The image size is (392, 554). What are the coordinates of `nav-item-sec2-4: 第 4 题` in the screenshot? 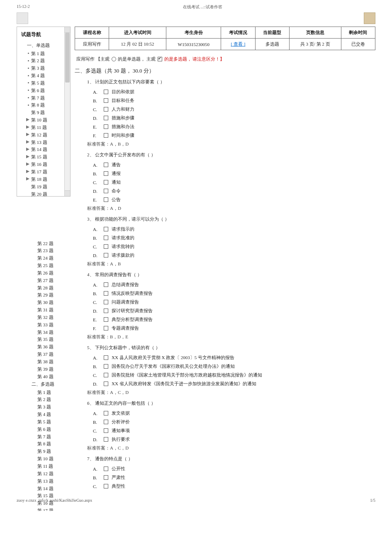 It's located at (44, 415).